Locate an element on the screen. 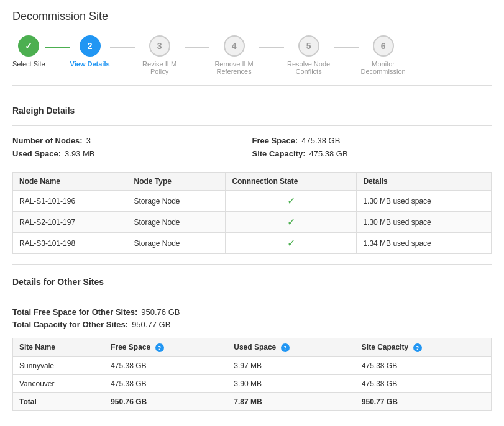 Image resolution: width=504 pixels, height=426 pixels. used-space-row: Used Space: 3.93 MB is located at coordinates (132, 154).